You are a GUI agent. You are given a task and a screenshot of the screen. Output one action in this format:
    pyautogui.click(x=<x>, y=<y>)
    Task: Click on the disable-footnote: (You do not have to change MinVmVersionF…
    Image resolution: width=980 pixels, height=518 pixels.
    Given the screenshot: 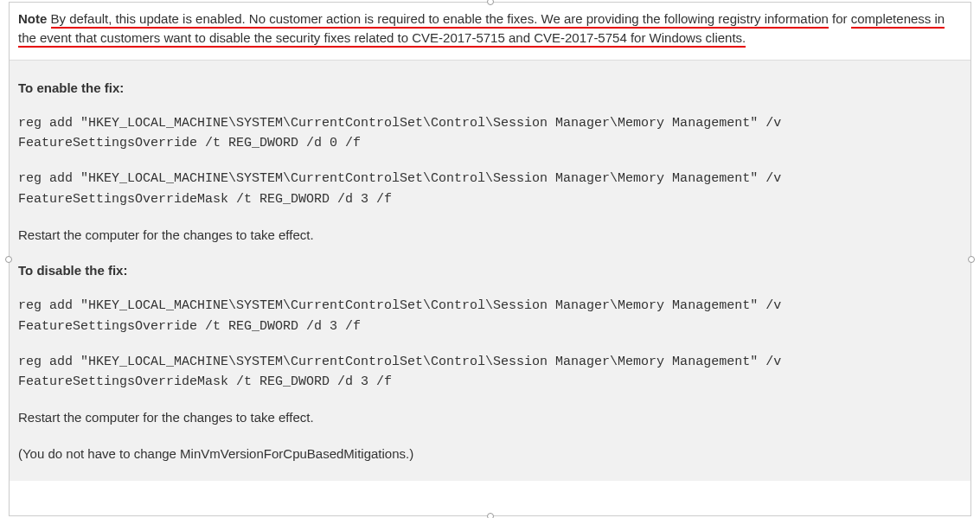 What is the action you would take?
    pyautogui.click(x=490, y=453)
    